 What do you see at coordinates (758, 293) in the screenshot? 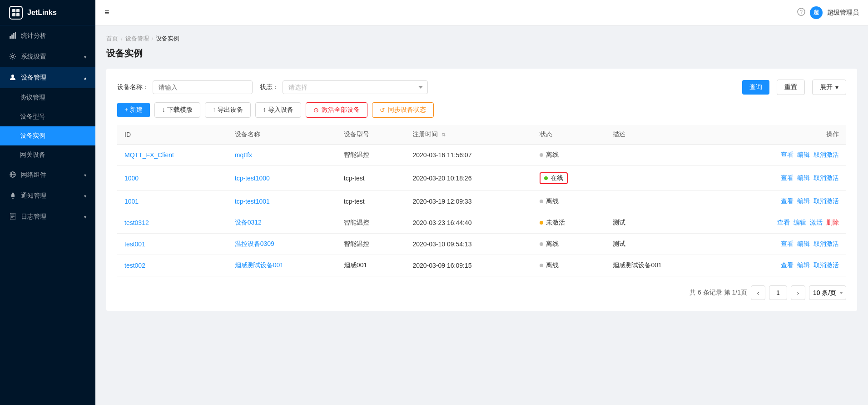
I see `pagination-prev: ‹` at bounding box center [758, 293].